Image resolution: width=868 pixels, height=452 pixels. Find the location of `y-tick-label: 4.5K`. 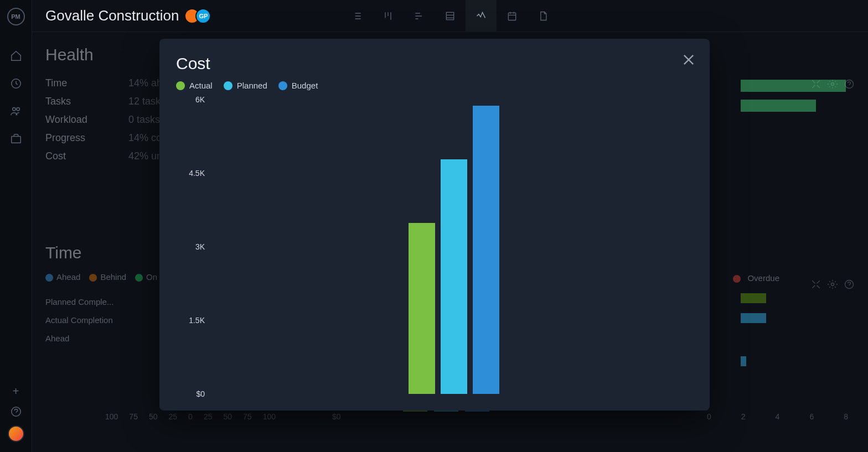

y-tick-label: 4.5K is located at coordinates (190, 173).